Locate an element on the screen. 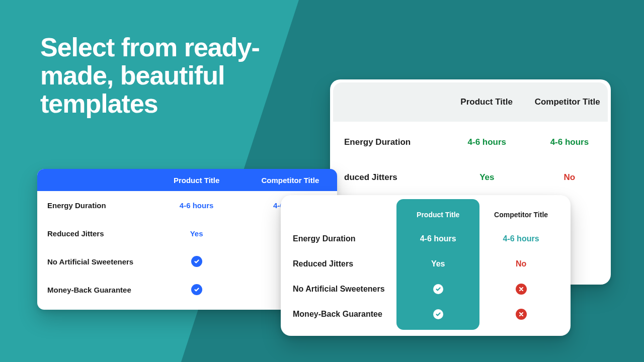 Image resolution: width=644 pixels, height=362 pixels. table-row: Money-Back Guarantee is located at coordinates (426, 314).